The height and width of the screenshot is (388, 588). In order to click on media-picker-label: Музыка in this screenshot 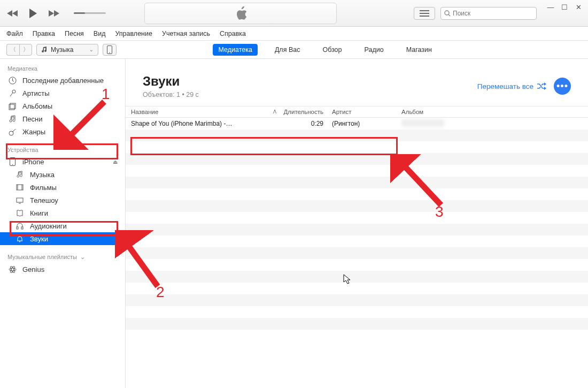, I will do `click(62, 50)`.